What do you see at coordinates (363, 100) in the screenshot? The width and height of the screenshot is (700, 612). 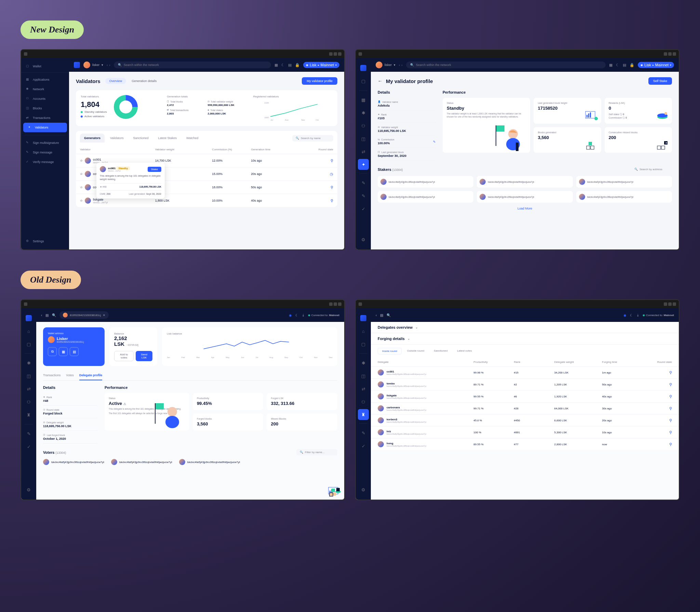 I see `nav-apps: ▦` at bounding box center [363, 100].